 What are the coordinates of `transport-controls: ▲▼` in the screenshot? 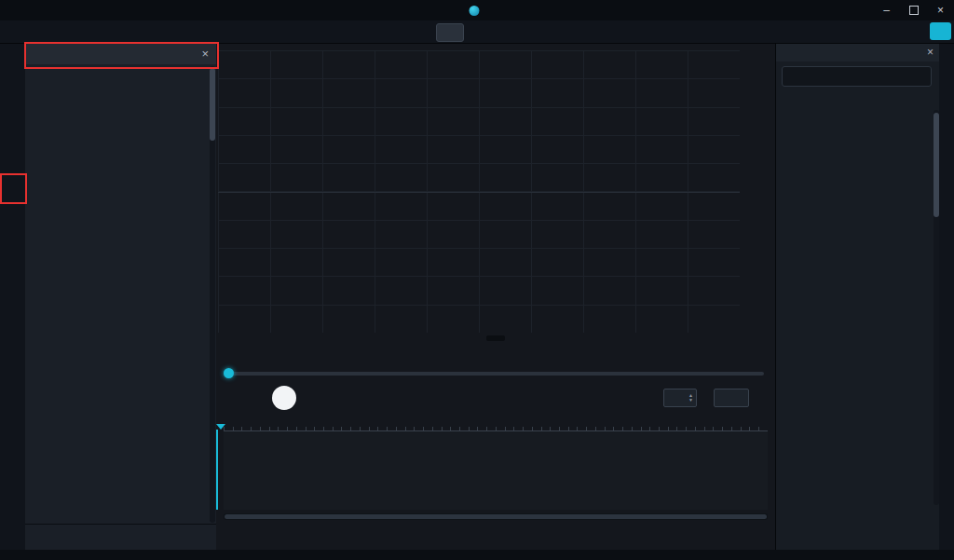 It's located at (496, 398).